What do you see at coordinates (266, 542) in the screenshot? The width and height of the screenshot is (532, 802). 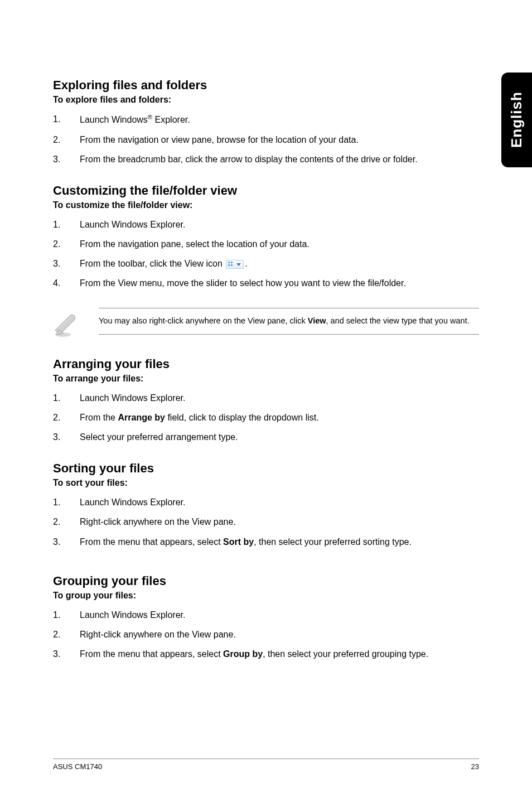 I see `list-item: From the menu that appears, select Sort …` at bounding box center [266, 542].